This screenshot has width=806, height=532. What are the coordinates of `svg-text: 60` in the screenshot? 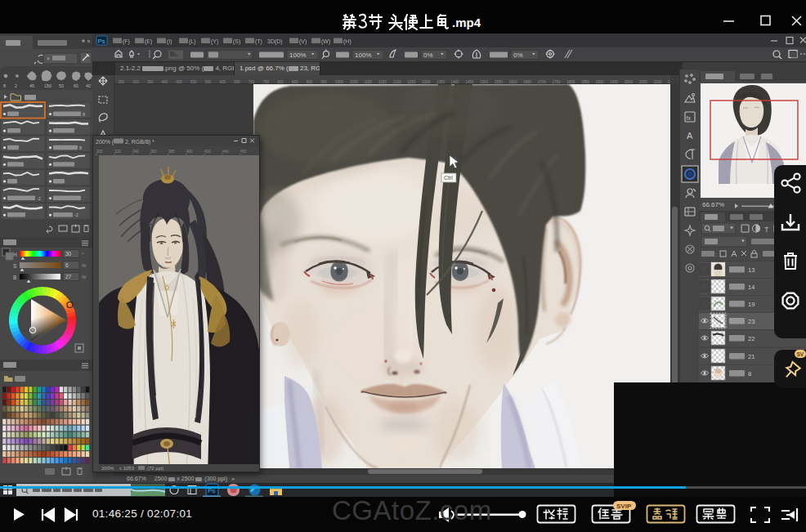 It's located at (76, 86).